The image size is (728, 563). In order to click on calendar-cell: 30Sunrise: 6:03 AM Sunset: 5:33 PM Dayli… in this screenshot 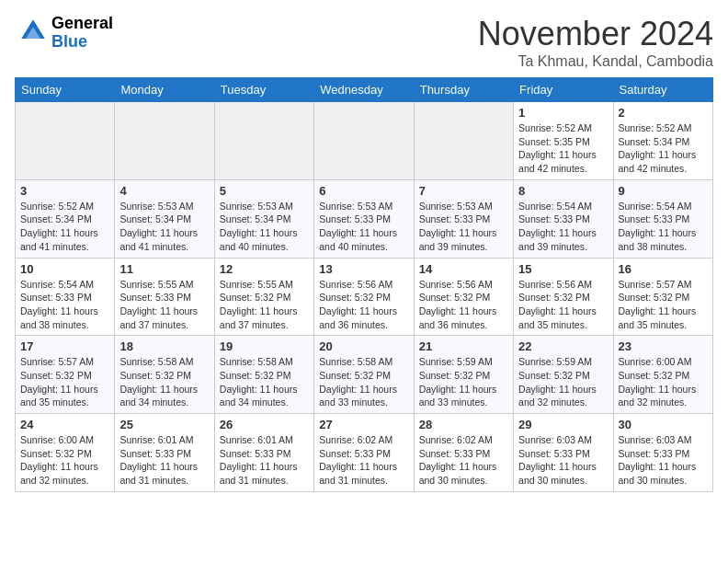, I will do `click(663, 453)`.